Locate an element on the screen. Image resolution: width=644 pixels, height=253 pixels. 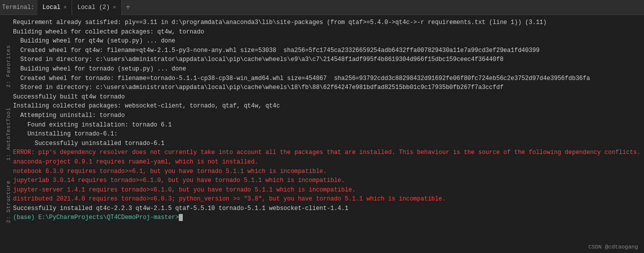
terminal-line: Found existing installation: tornado 6.1 is located at coordinates (327, 125).